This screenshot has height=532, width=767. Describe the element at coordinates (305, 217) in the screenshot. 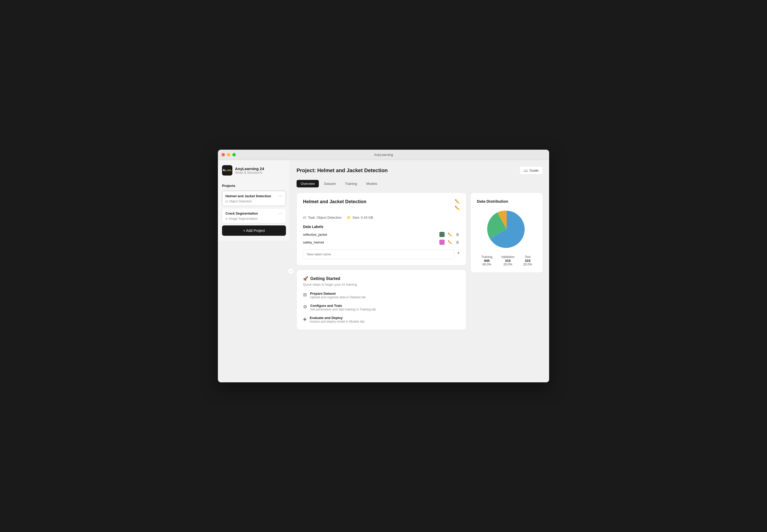

I see `task-icon: 🏷` at that location.